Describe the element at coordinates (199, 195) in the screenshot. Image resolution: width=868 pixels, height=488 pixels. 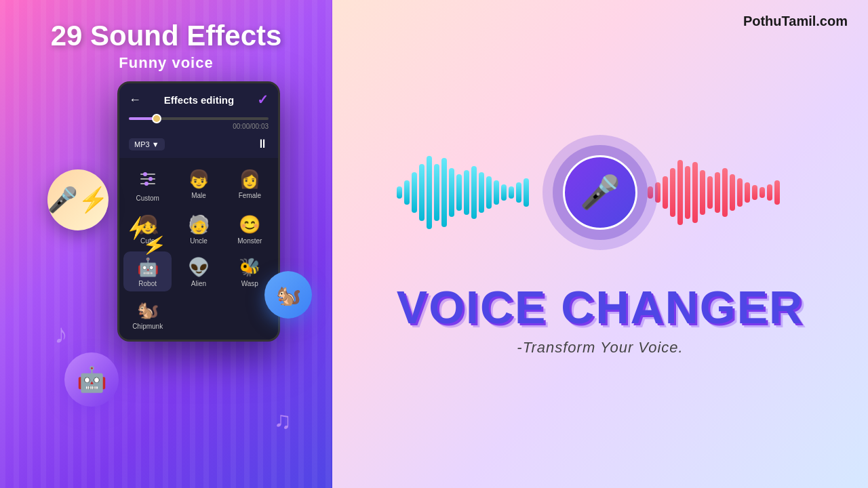
I see `effect-label-male: Male` at that location.